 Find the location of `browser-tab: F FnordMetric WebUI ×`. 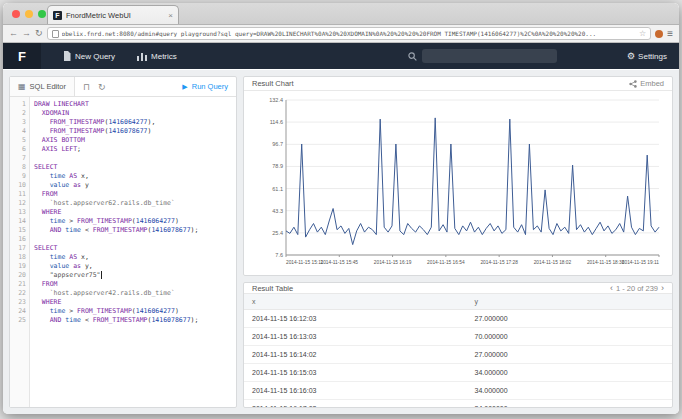

browser-tab: F FnordMetric WebUI × is located at coordinates (113, 14).